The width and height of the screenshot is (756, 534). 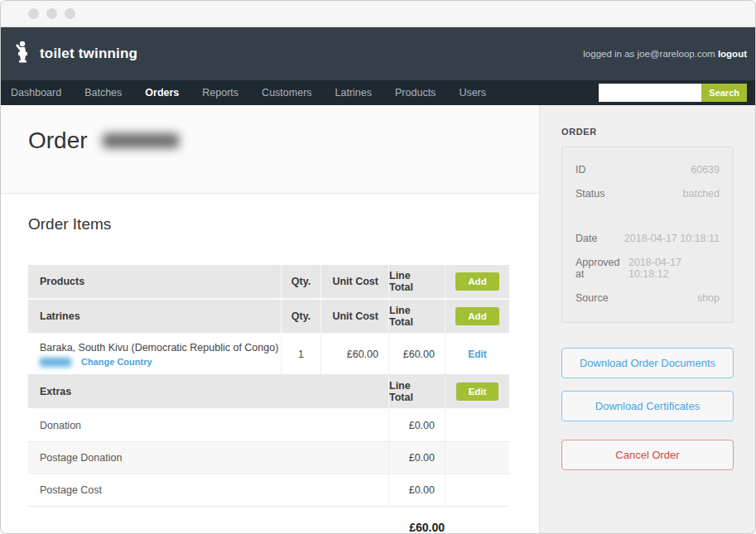 I want to click on extras-header-row: Extras Line Total Edit, so click(x=268, y=392).